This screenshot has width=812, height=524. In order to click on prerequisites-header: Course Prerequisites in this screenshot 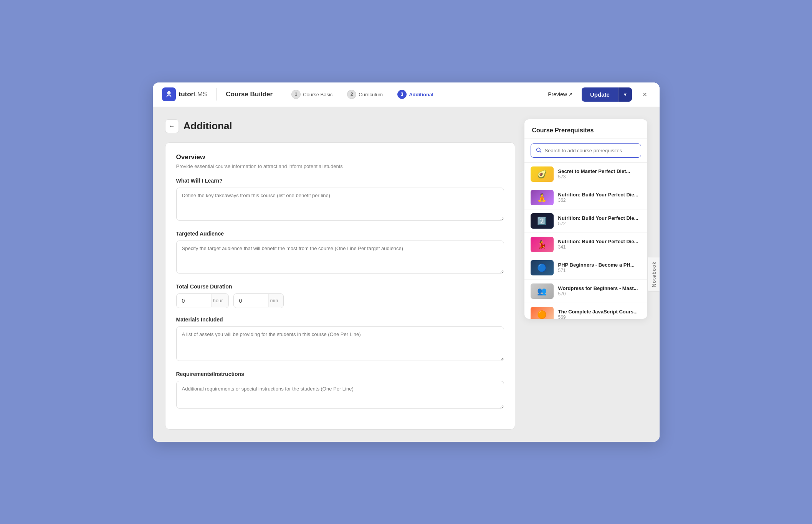, I will do `click(586, 129)`.